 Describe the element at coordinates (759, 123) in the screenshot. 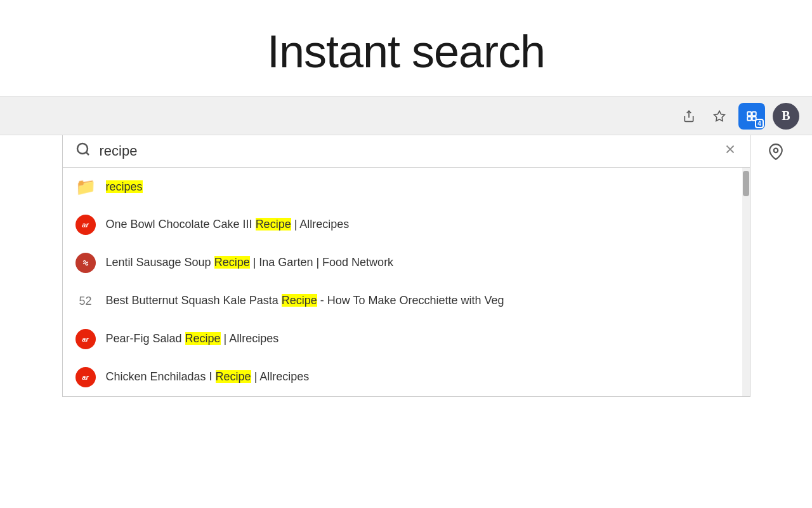

I see `tab-count-badge: 4` at that location.